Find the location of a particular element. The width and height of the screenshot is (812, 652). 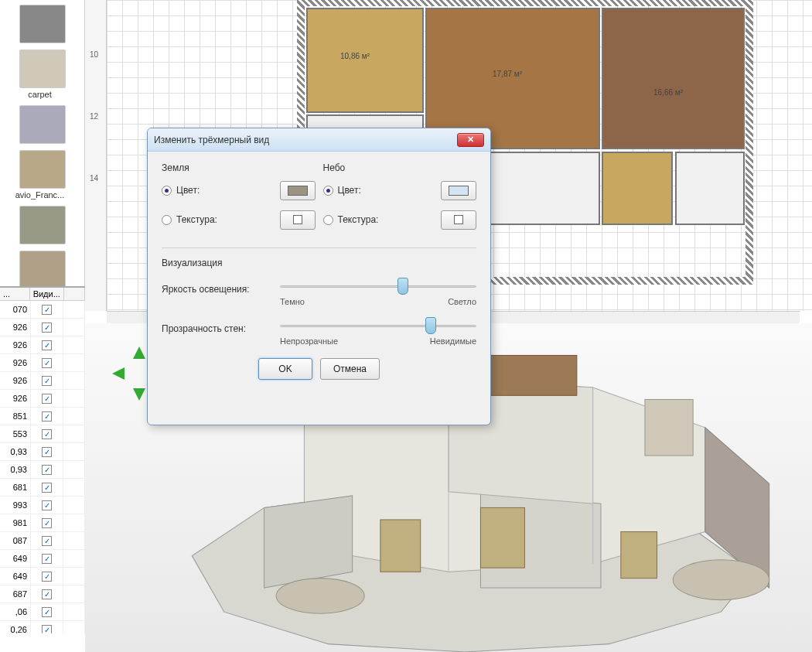

visualization-title: Визуализация is located at coordinates (319, 263).